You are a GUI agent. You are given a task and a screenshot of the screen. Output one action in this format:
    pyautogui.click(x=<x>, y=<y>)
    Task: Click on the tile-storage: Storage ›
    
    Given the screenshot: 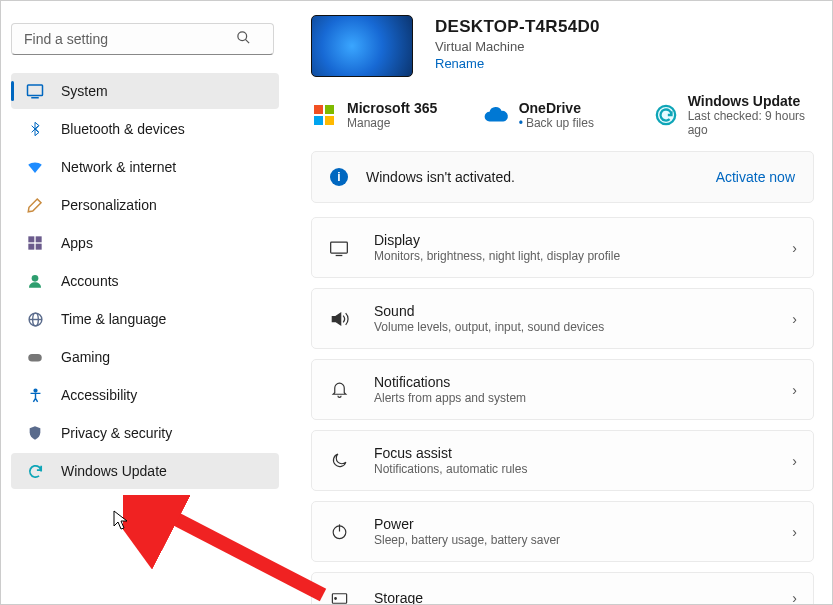 What is the action you would take?
    pyautogui.click(x=562, y=588)
    